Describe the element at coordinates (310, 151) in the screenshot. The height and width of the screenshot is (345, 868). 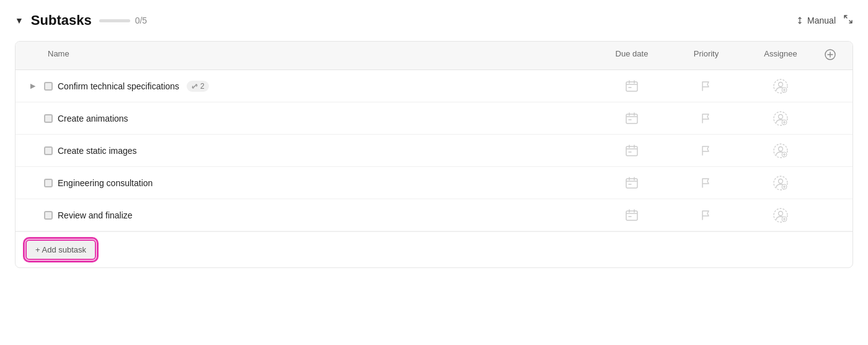
I see `task-name-cell: ▶ Create static images` at that location.